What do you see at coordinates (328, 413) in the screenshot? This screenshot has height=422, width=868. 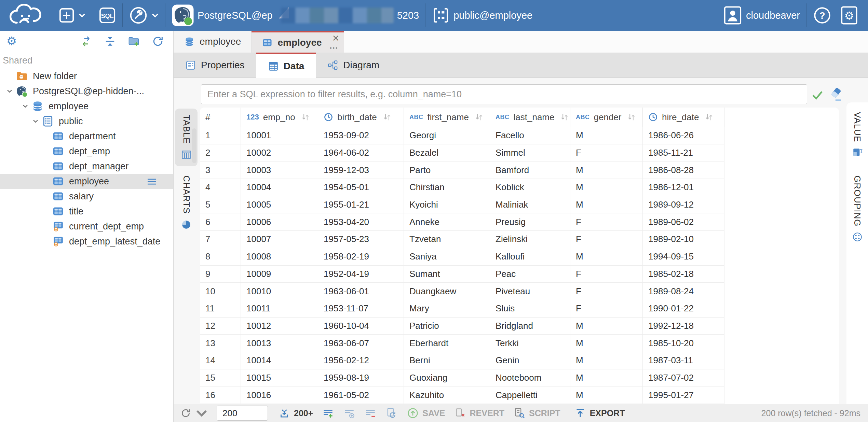 I see `add-row-button` at bounding box center [328, 413].